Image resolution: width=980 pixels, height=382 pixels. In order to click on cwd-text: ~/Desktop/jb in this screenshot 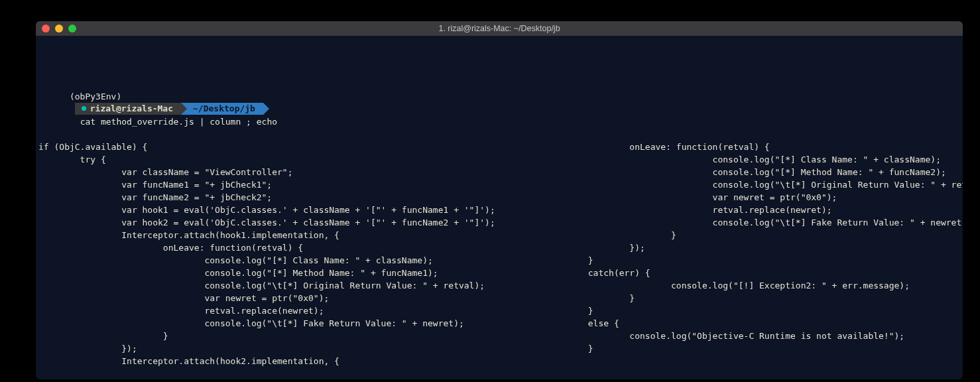, I will do `click(224, 109)`.